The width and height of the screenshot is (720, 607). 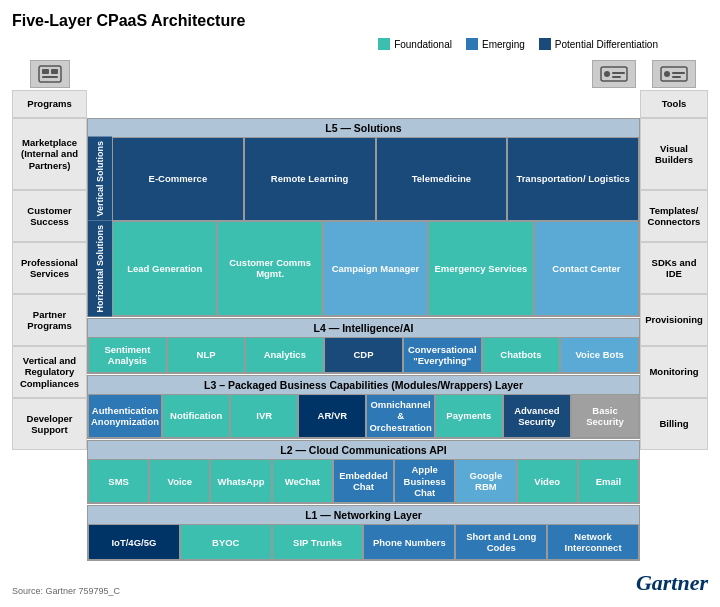 I want to click on l5-transportation: Transportation/ Logistics, so click(x=573, y=179).